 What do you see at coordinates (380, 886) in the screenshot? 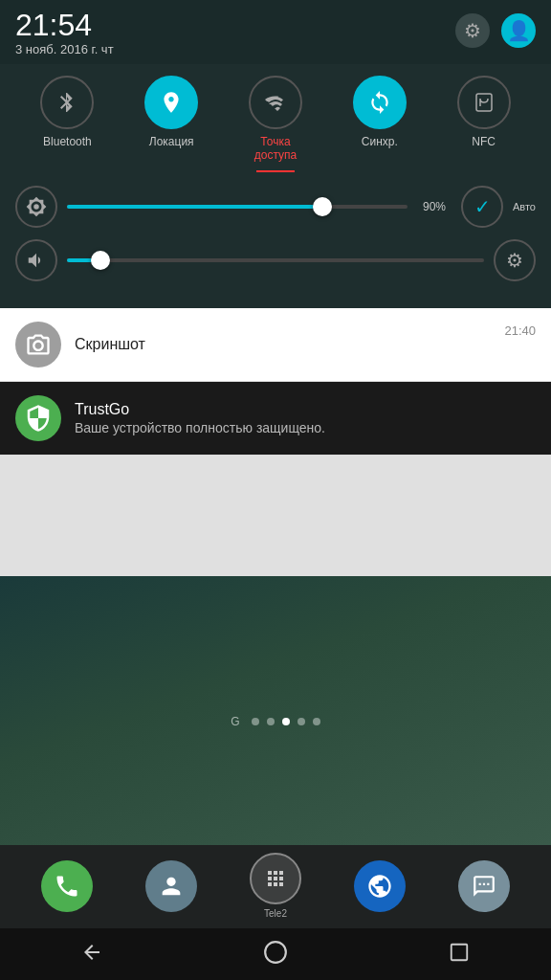
I see `browser-icon` at bounding box center [380, 886].